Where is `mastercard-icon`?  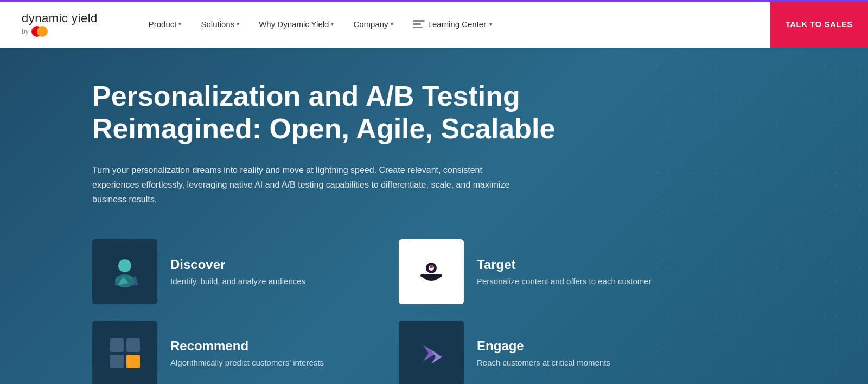
mastercard-icon is located at coordinates (40, 31).